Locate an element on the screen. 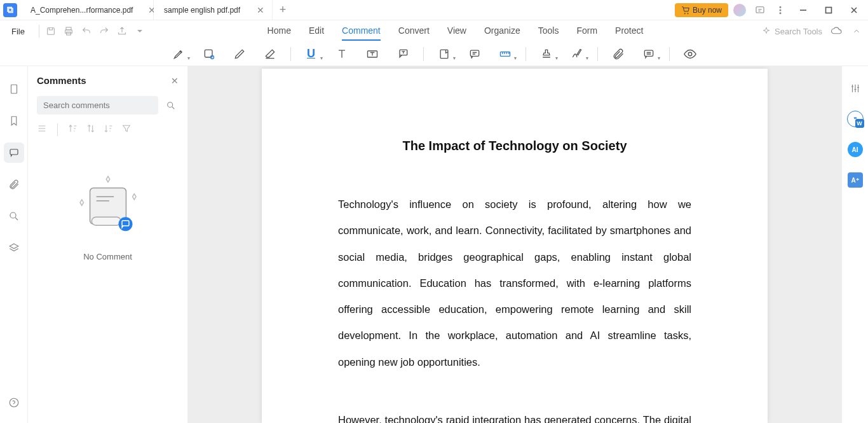  pencil-icon is located at coordinates (240, 54).